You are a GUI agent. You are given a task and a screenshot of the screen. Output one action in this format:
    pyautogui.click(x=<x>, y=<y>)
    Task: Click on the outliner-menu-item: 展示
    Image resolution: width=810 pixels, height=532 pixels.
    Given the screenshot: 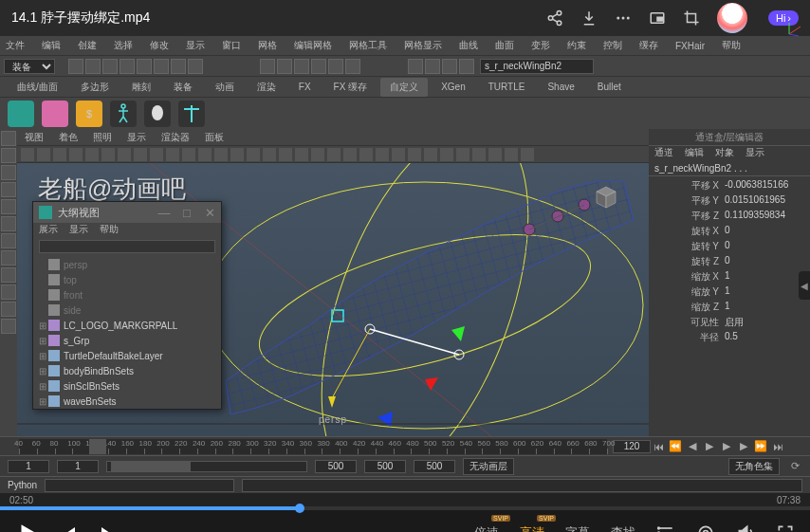 What is the action you would take?
    pyautogui.click(x=48, y=230)
    